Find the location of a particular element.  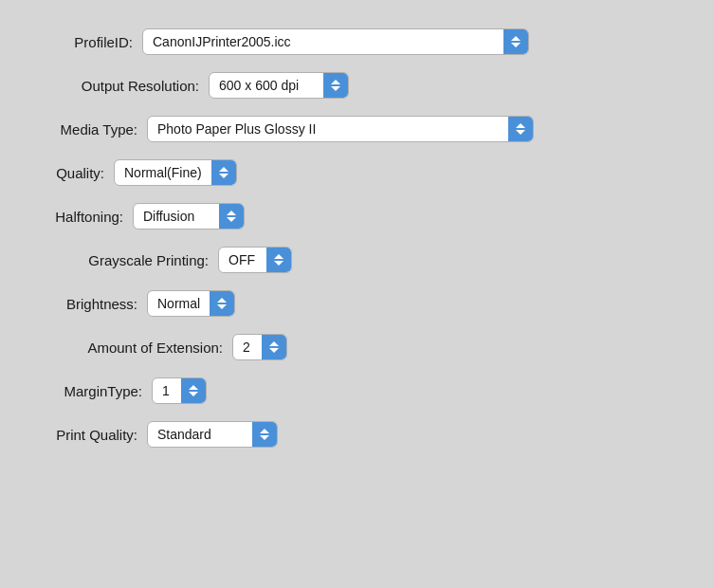

brightness-label: Brightness: is located at coordinates (87, 303).